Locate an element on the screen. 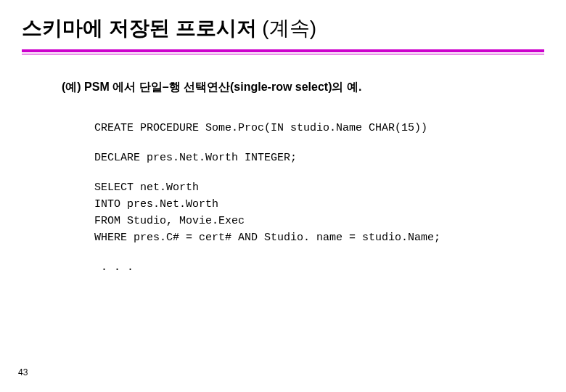 This screenshot has width=566, height=392. code-line: CREATE PROCEDURE Some.Proc(IN studio.Nam… is located at coordinates (319, 128).